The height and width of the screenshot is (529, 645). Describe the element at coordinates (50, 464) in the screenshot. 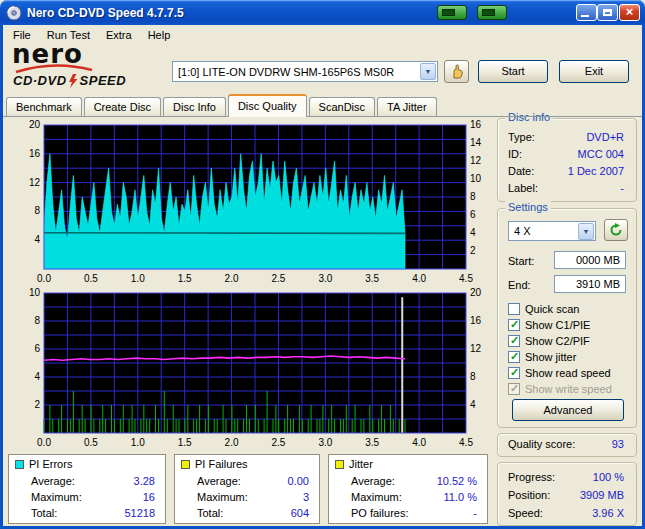

I see `pi-errors-title: PI Errors` at that location.